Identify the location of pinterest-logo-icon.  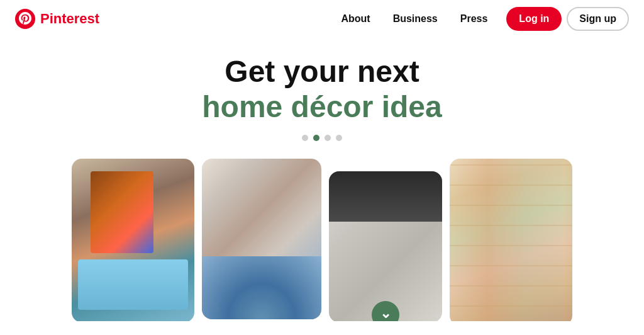
(25, 19).